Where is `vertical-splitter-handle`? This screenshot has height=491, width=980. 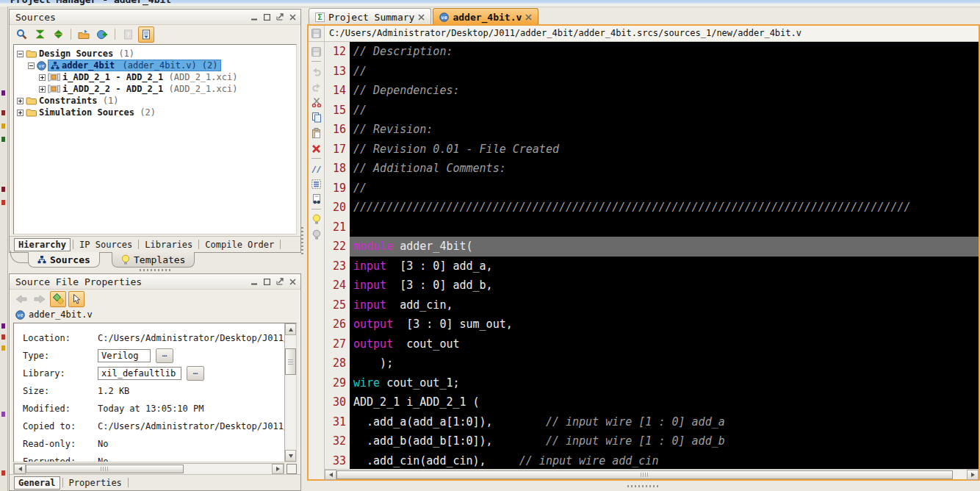
vertical-splitter-handle is located at coordinates (303, 240).